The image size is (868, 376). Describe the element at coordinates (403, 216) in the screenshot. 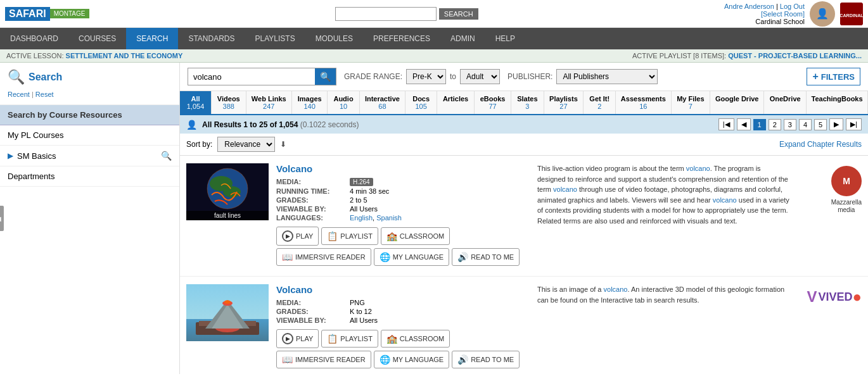

I see `result-info-1: Volcano MEDIA: H.264 RUNNING TIME: 4 min…` at that location.